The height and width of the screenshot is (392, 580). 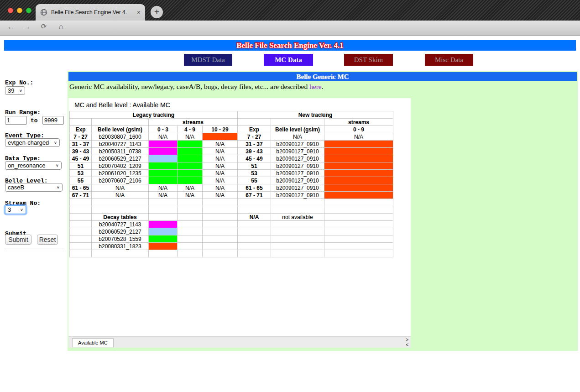 I want to click on forward-icon: →, so click(x=27, y=27).